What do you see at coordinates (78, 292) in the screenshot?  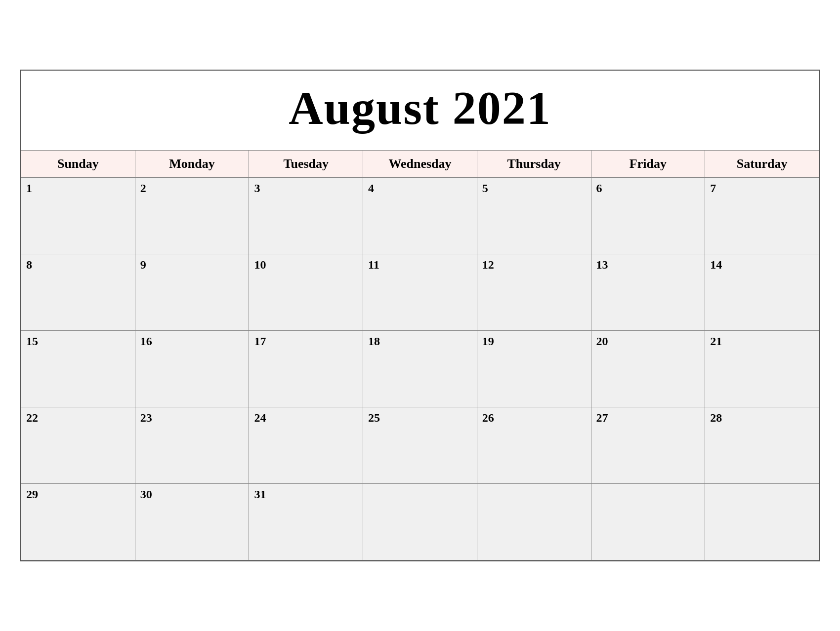 I see `day-cell-8: 8` at bounding box center [78, 292].